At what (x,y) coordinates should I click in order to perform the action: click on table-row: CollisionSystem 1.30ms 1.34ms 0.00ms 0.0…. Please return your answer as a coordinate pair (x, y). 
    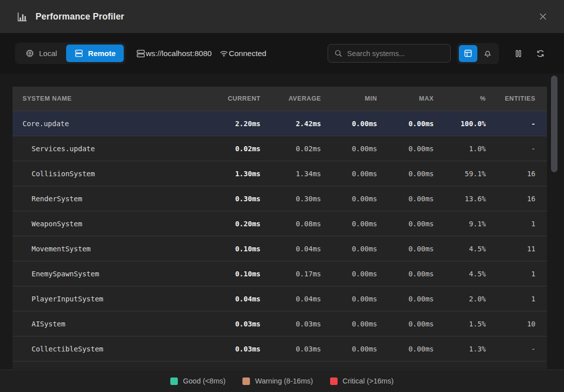
    Looking at the image, I should click on (279, 173).